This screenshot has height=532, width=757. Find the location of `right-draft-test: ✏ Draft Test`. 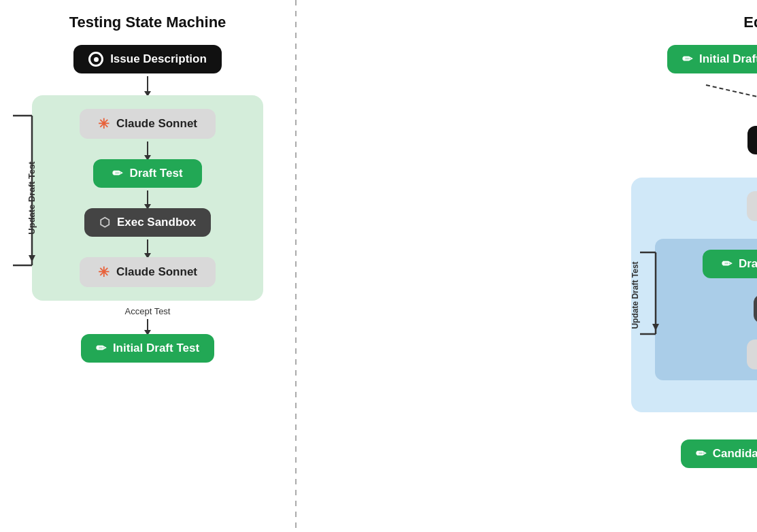

right-draft-test: ✏ Draft Test is located at coordinates (730, 264).